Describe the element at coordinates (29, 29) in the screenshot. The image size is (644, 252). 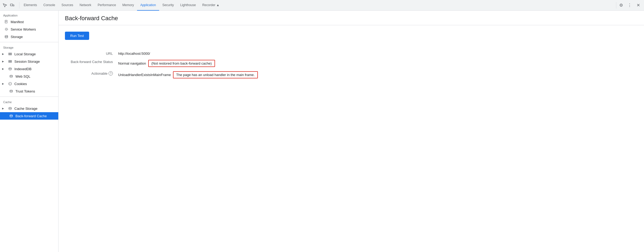
I see `sidebar-item-service-workers: Service Workers` at that location.